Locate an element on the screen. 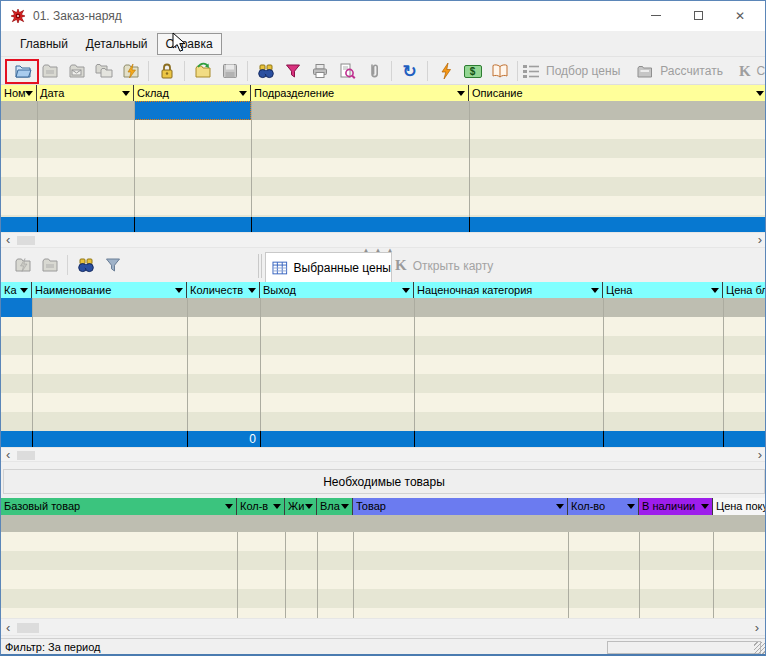 This screenshot has width=766, height=656. price-list-icon is located at coordinates (531, 71).